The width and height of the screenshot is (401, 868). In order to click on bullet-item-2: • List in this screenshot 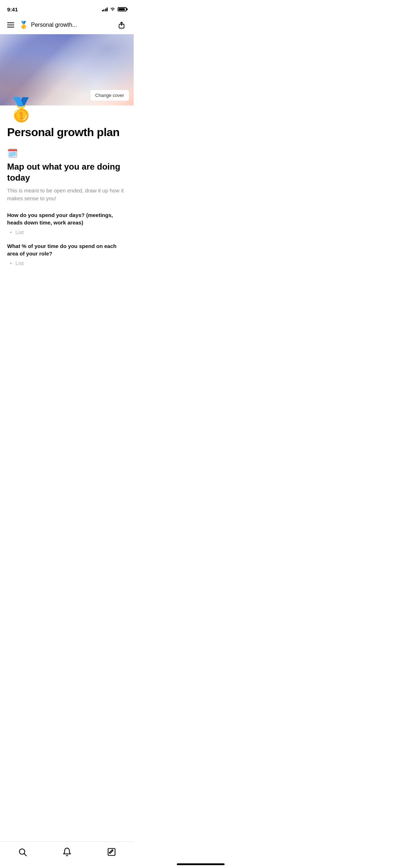, I will do `click(67, 263)`.